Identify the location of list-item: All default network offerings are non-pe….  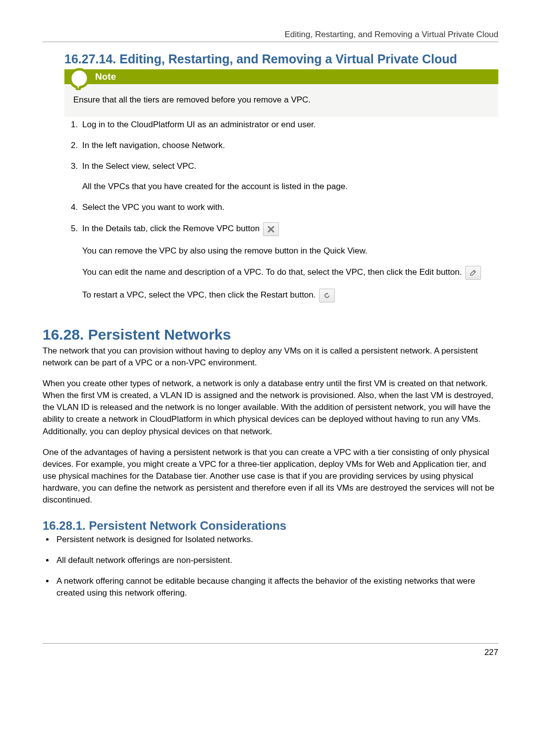
(276, 565).